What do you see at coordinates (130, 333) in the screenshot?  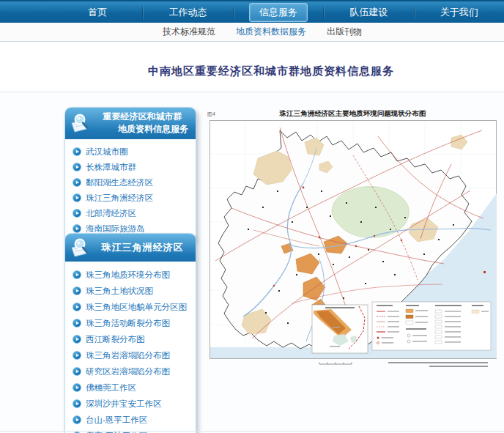 I see `sidebar-panel-prd-maps: 珠江三角洲经济区 珠三角地质环境分布图 珠三角土地状况图 珠三角地区地貌单元分区…` at bounding box center [130, 333].